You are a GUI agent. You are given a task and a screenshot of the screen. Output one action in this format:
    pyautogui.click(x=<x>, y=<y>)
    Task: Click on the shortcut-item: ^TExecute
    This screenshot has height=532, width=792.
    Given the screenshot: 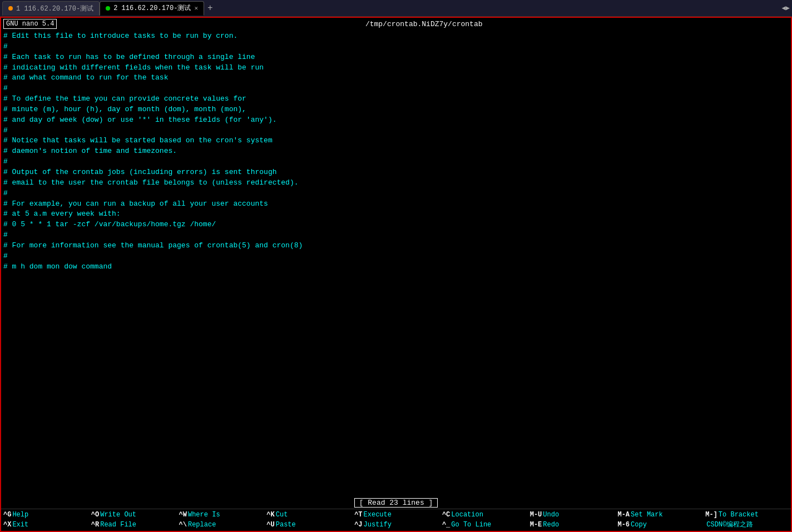 What is the action you would take?
    pyautogui.click(x=396, y=515)
    